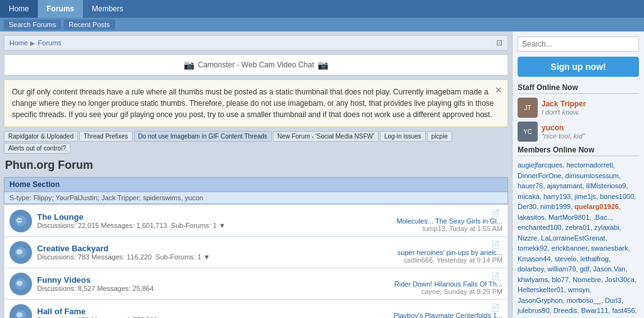 The height and width of the screenshot is (318, 644). Describe the element at coordinates (533, 280) in the screenshot. I see `member-link: khwlyams` at that location.